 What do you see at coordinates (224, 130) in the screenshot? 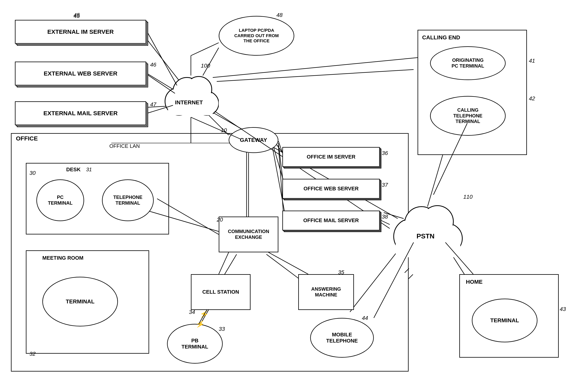
I see `ref-10: 10` at bounding box center [224, 130].